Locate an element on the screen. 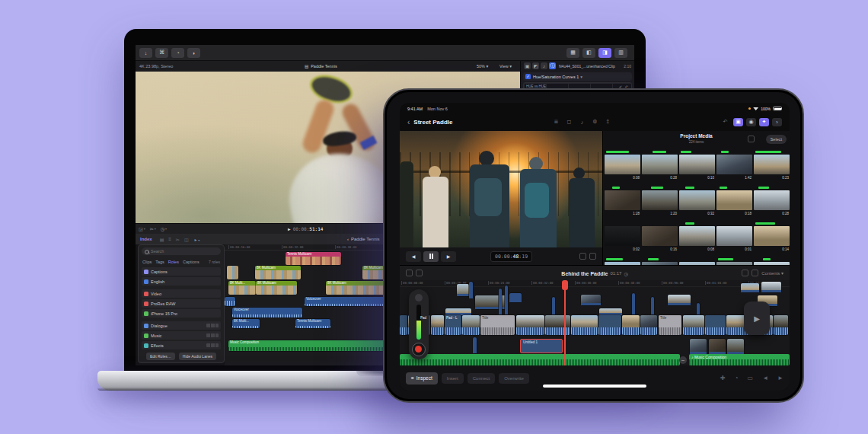 Image resolution: width=868 pixels, height=434 pixels. viewer-options-icon: ◻ is located at coordinates (570, 122).